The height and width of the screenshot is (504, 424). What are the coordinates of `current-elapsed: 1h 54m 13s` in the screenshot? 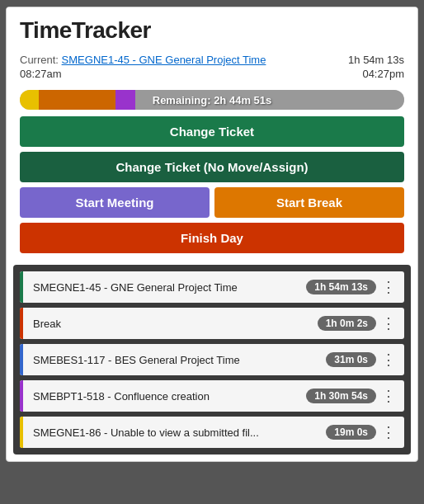 It's located at (376, 59).